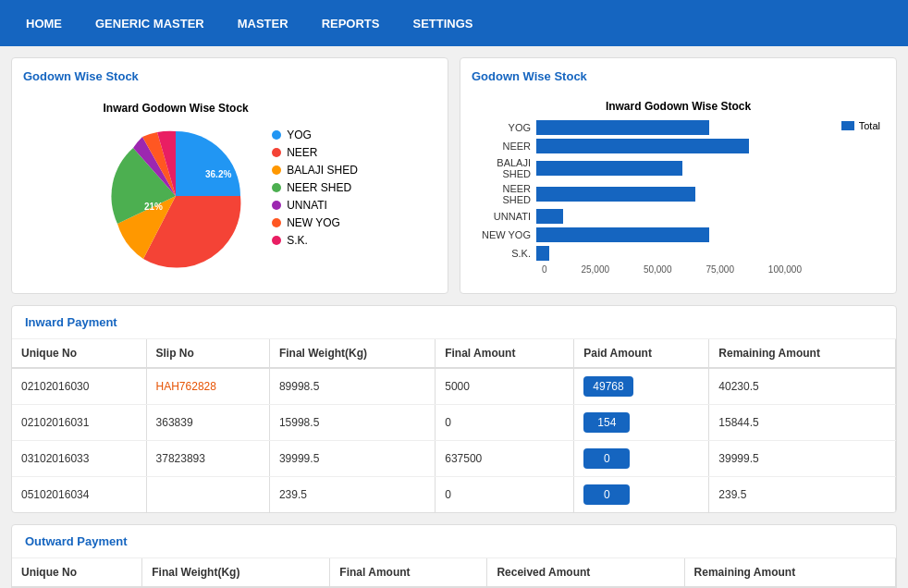 The image size is (908, 588). Describe the element at coordinates (314, 223) in the screenshot. I see `legend-item: NEW YOG` at that location.